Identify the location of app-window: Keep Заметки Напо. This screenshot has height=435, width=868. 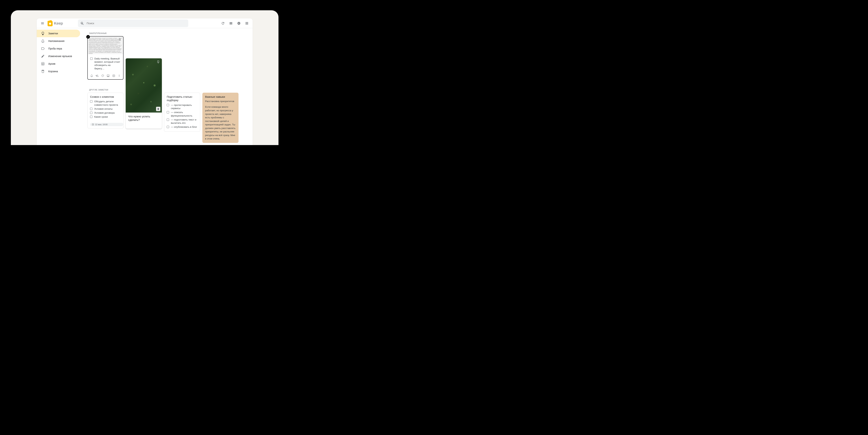
(145, 82).